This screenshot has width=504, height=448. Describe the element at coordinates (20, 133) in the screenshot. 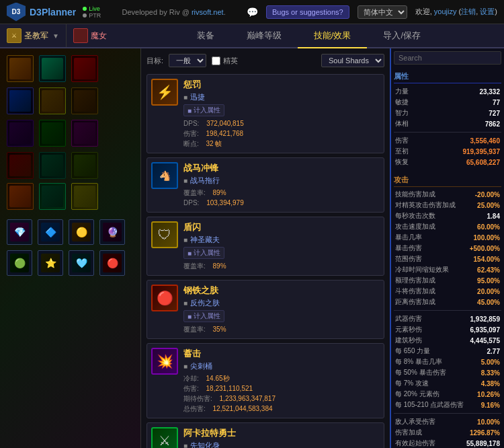

I see `hands-item-icon` at that location.